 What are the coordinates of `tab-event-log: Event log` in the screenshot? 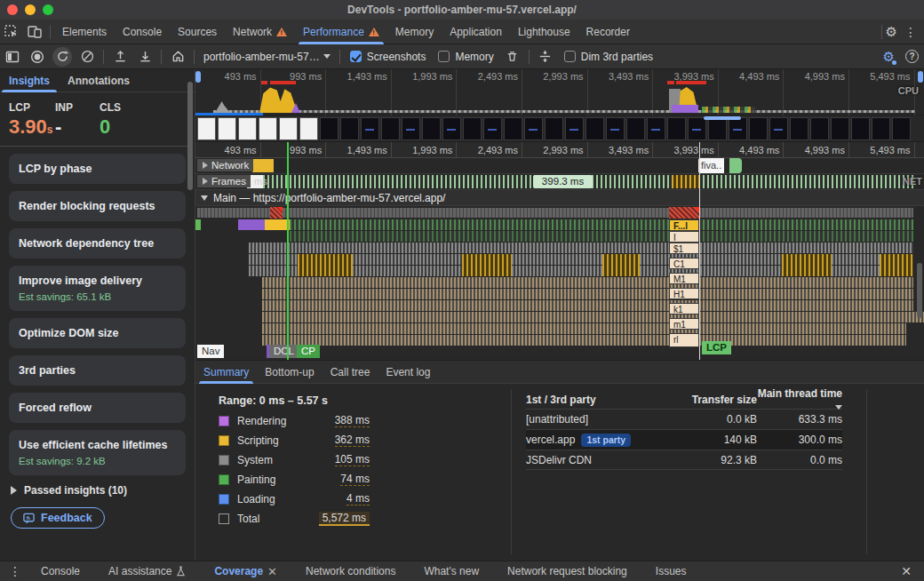 It's located at (408, 372).